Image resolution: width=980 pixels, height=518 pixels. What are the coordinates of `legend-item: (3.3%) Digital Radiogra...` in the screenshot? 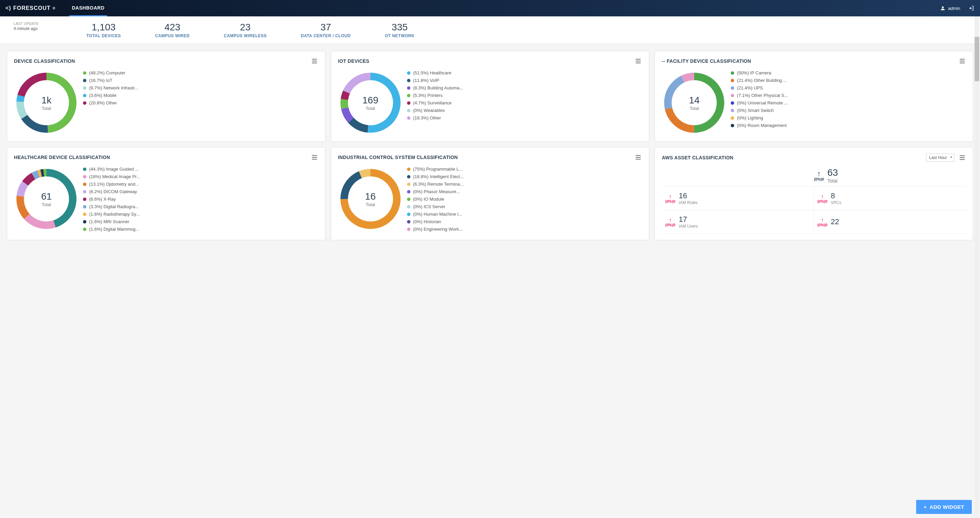 It's located at (201, 207).